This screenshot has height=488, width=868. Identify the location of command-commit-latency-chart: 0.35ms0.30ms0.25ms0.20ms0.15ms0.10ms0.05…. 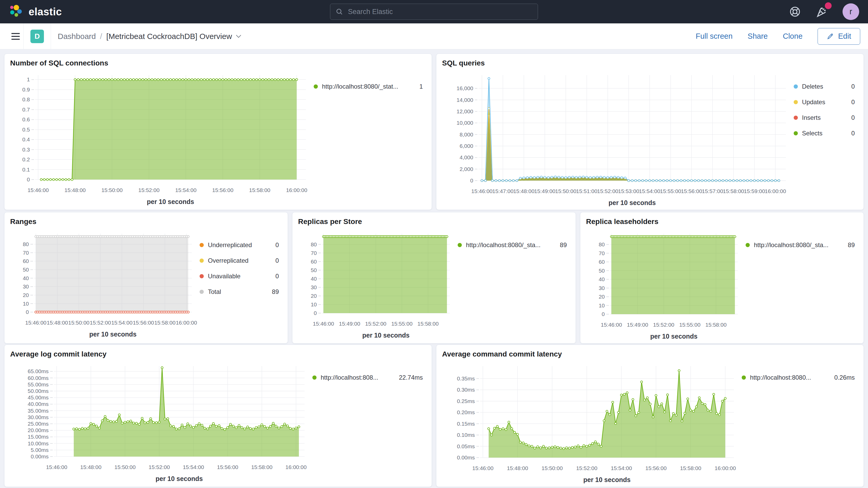
(591, 423).